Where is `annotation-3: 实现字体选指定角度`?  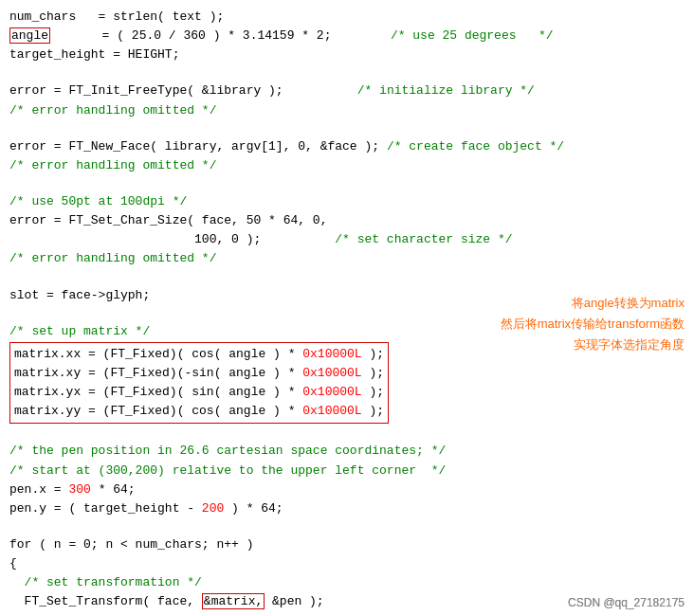 annotation-3: 实现字体选指定角度 is located at coordinates (630, 345).